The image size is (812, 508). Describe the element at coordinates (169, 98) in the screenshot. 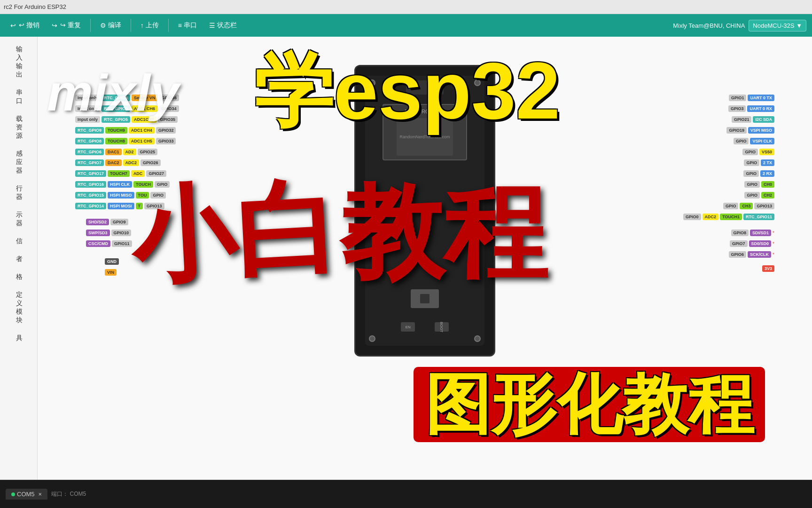

I see `pin-badge: GPIO36` at that location.